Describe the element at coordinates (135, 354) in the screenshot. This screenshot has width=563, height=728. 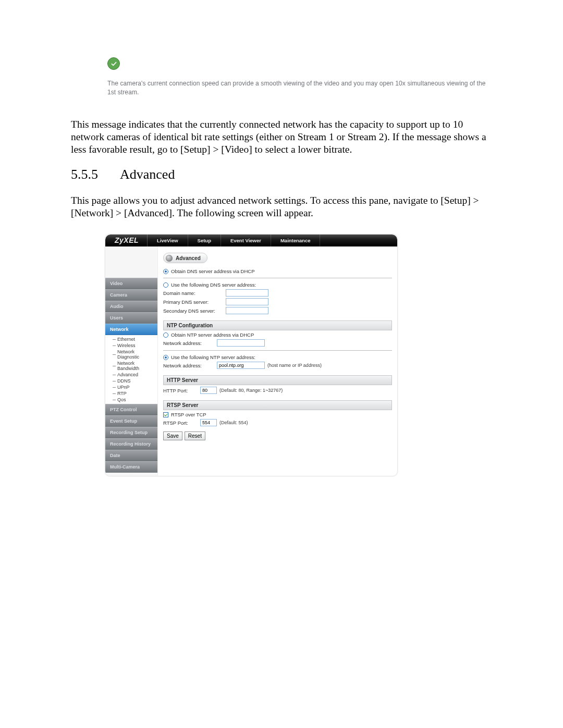
I see `sidebar-sub-netdiag: Network Diagnostic` at that location.